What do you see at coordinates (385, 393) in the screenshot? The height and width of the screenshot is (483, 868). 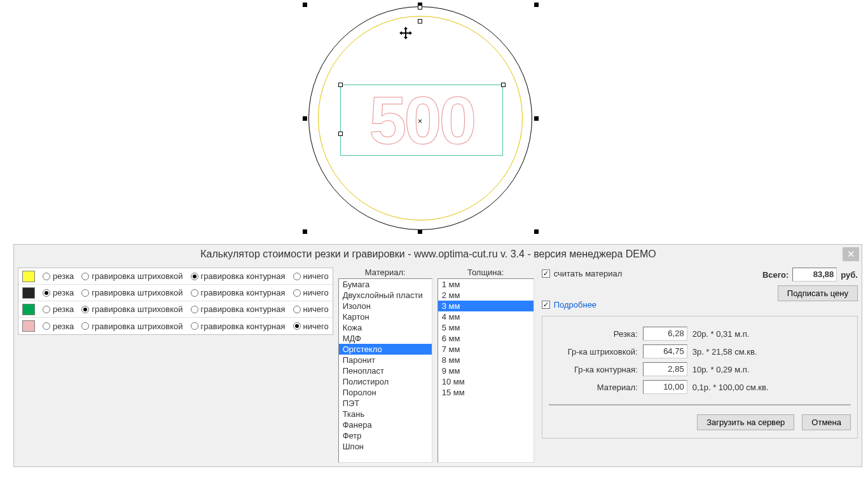 I see `material-item: Поролон` at bounding box center [385, 393].